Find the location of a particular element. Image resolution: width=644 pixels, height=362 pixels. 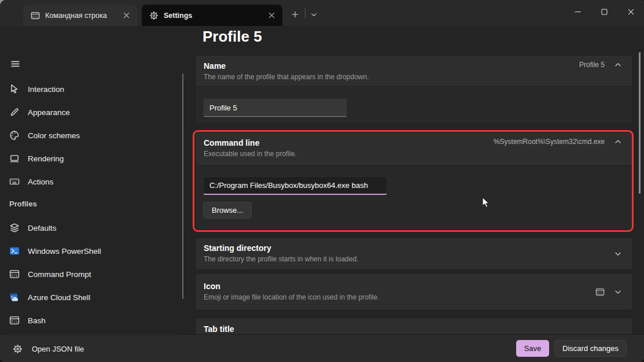

setting-title: Icon is located at coordinates (396, 287).